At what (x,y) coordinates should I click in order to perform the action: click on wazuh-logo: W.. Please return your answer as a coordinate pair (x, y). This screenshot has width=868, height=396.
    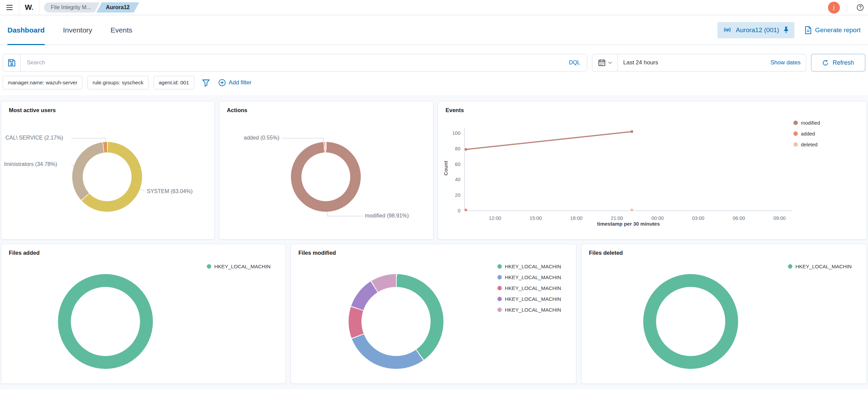
    Looking at the image, I should click on (29, 7).